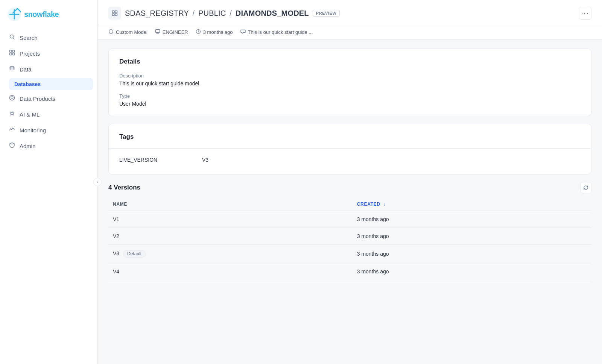  I want to click on type-value: User Model, so click(350, 104).